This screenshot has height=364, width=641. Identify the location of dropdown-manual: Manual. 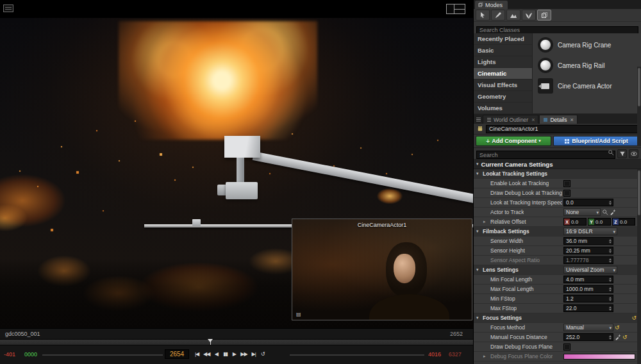
(588, 327).